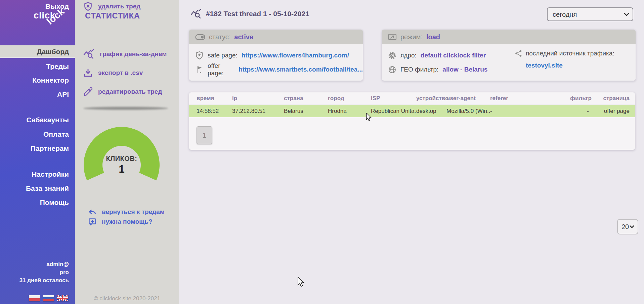  Describe the element at coordinates (44, 264) in the screenshot. I see `account-login: admin@` at that location.